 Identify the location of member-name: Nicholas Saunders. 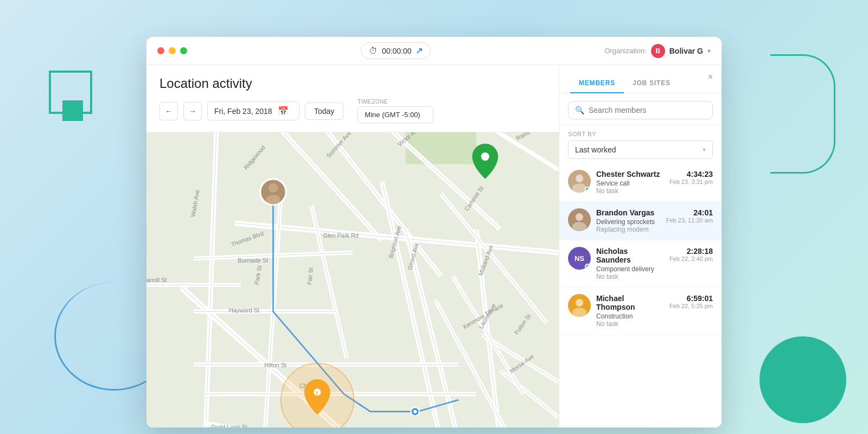
(630, 256).